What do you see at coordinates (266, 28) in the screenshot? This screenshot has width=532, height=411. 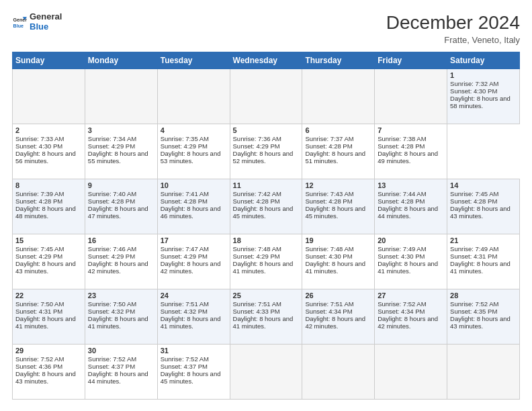 I see `header: General Blue General Blue December 2024 …` at bounding box center [266, 28].